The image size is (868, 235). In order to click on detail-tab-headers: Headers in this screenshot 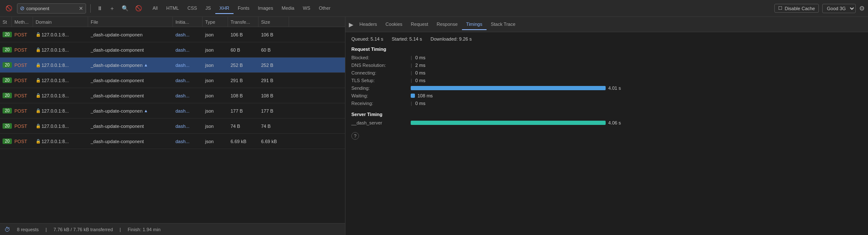, I will do `click(368, 25)`.